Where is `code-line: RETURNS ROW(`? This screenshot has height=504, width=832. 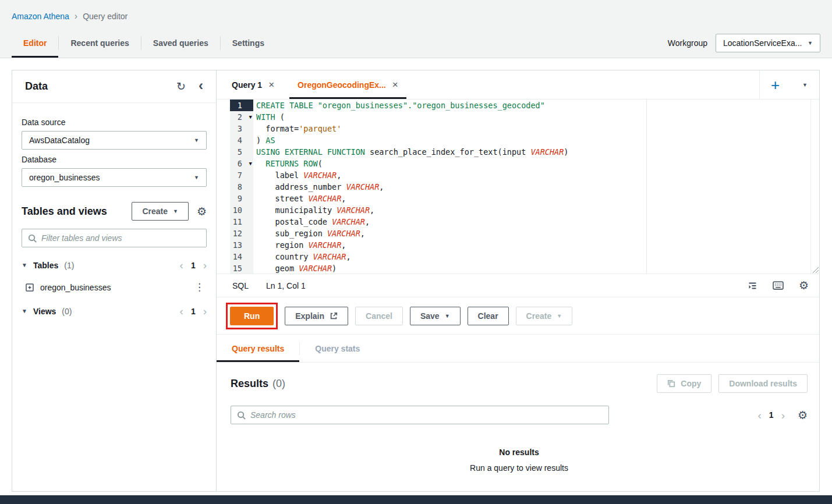 code-line: RETURNS ROW( is located at coordinates (533, 164).